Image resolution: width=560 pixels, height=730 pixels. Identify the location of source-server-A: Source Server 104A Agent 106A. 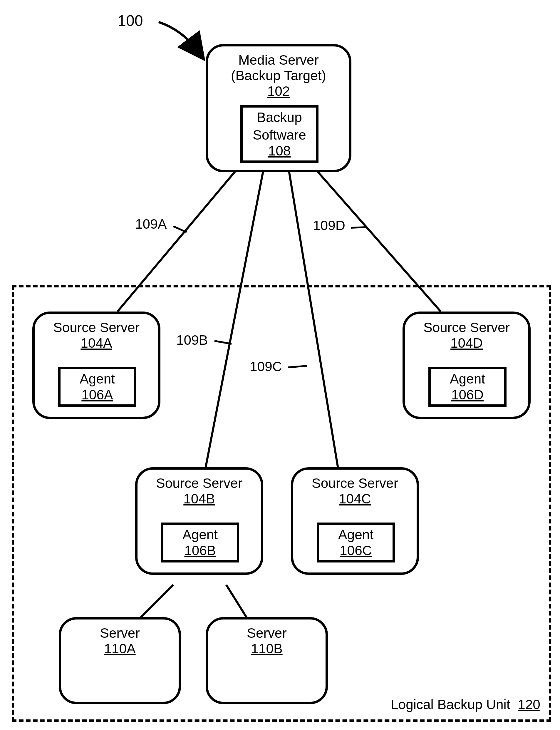
(96, 365).